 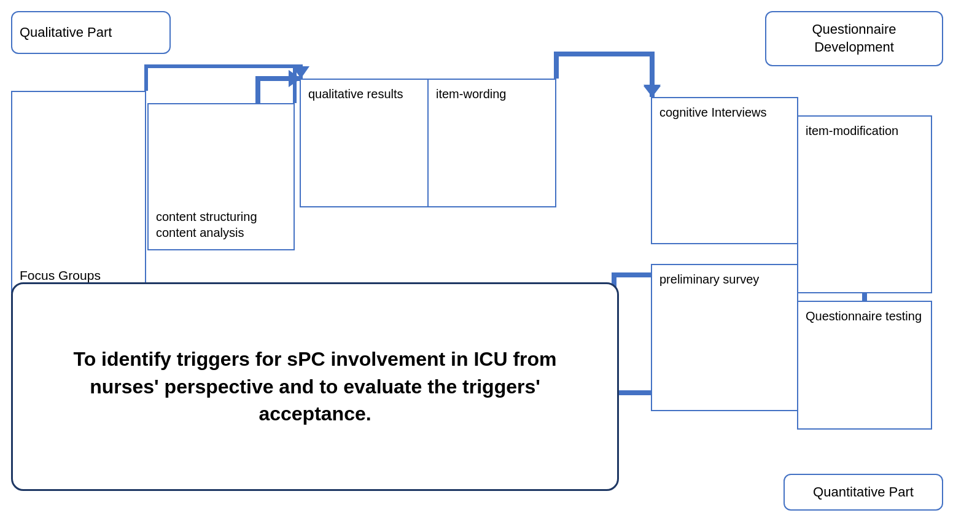 I want to click on questionnaire-dev-label: Questionnaire Development, so click(x=854, y=38).